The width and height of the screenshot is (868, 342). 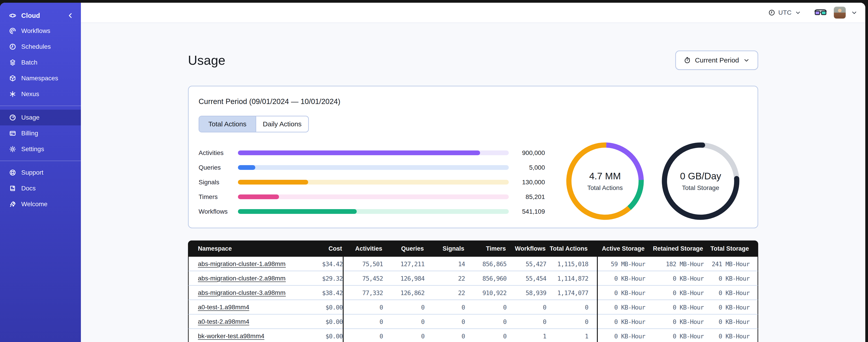 What do you see at coordinates (473, 335) in the screenshot?
I see `table-row: bk-worker-test.a98mm4 $0.00 0 0 0 0 1 1 …` at bounding box center [473, 335].